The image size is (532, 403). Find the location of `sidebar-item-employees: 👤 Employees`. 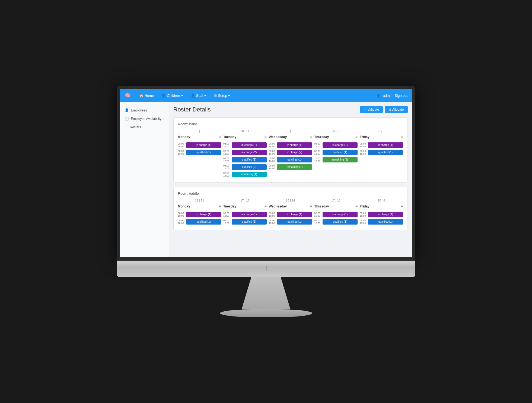

sidebar-item-employees: 👤 Employees is located at coordinates (144, 110).